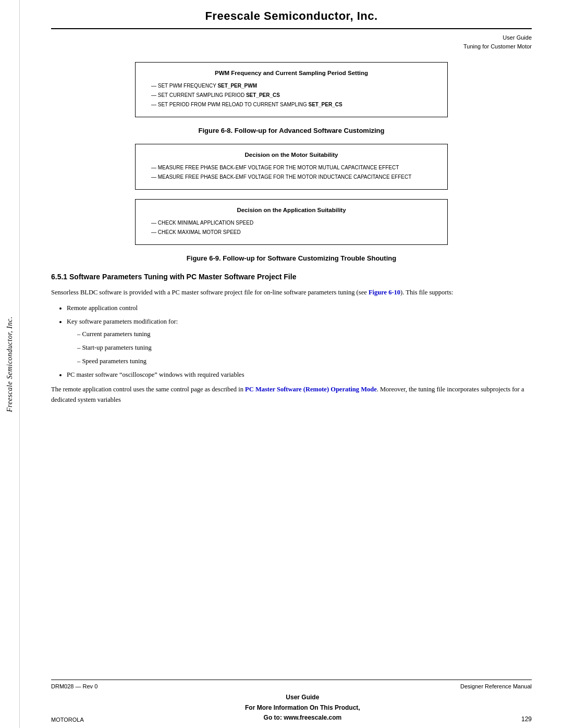 The width and height of the screenshot is (563, 728). Describe the element at coordinates (426, 292) in the screenshot. I see `para1-text-end: ). This file supports:` at that location.